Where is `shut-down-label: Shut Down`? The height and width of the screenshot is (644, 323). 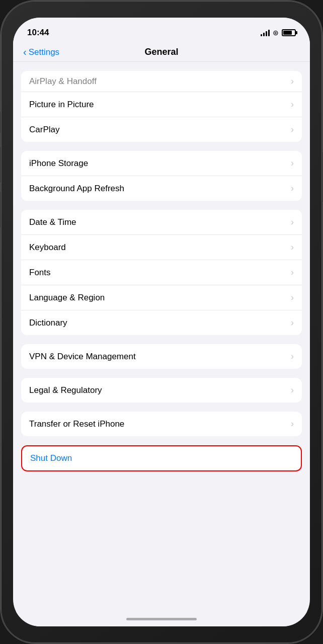 shut-down-label: Shut Down is located at coordinates (51, 458).